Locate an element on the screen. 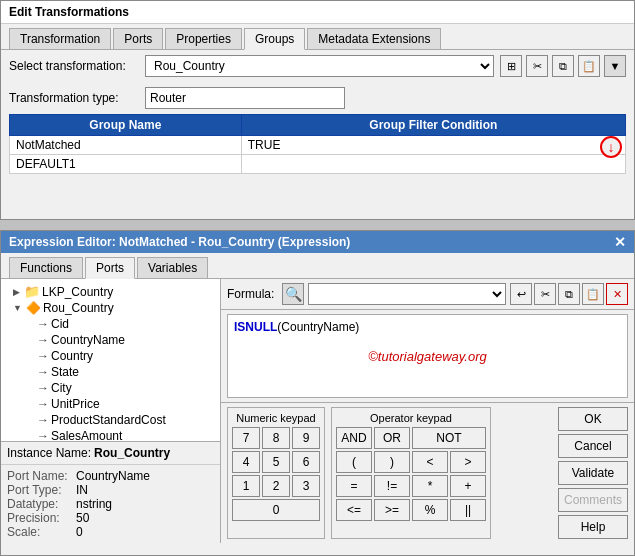 The image size is (635, 556). paste-icon: 📋 is located at coordinates (593, 294).